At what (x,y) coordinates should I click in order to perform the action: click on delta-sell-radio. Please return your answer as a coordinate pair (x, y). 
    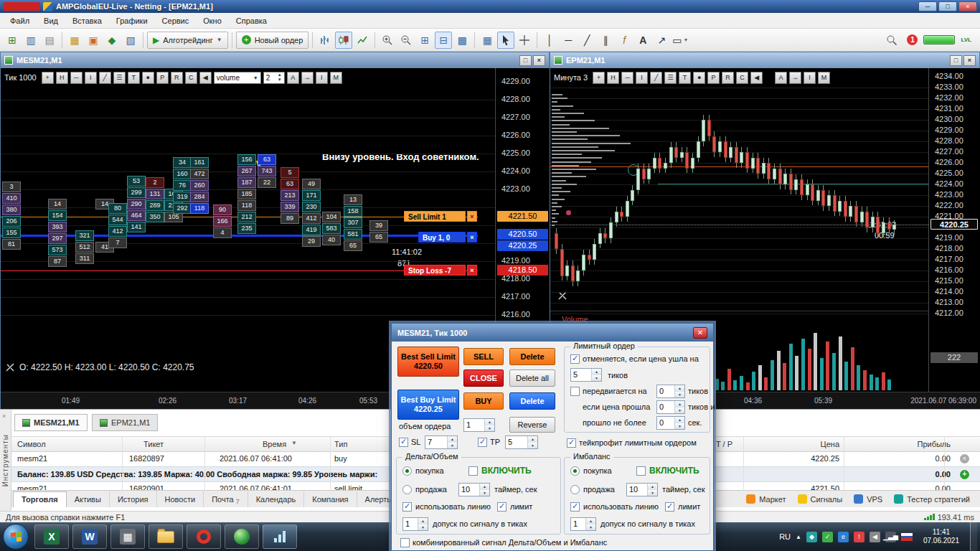
    Looking at the image, I should click on (407, 489).